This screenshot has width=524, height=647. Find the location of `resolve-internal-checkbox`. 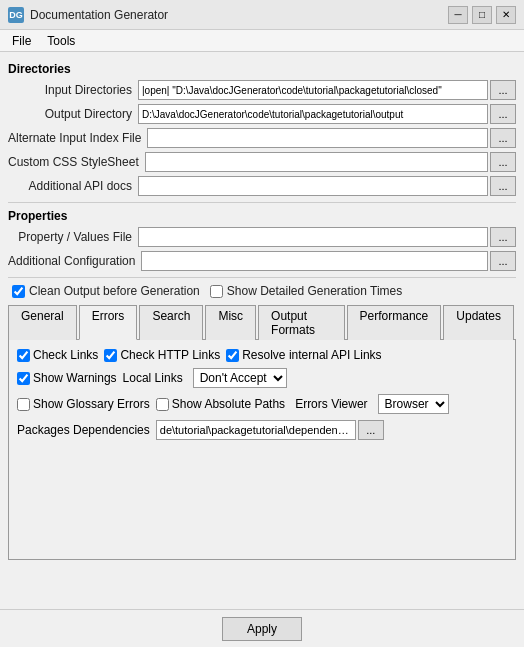

resolve-internal-checkbox is located at coordinates (232, 356).